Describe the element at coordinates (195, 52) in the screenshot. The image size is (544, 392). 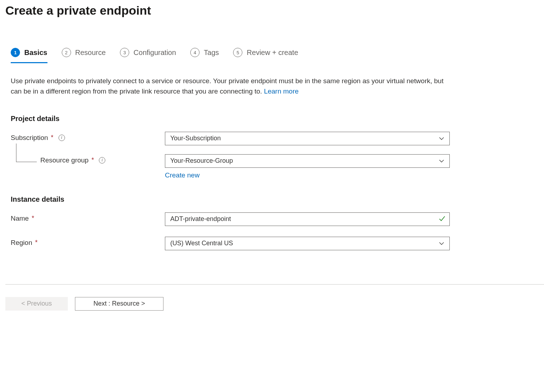
I see `step-number-icon: 4` at that location.